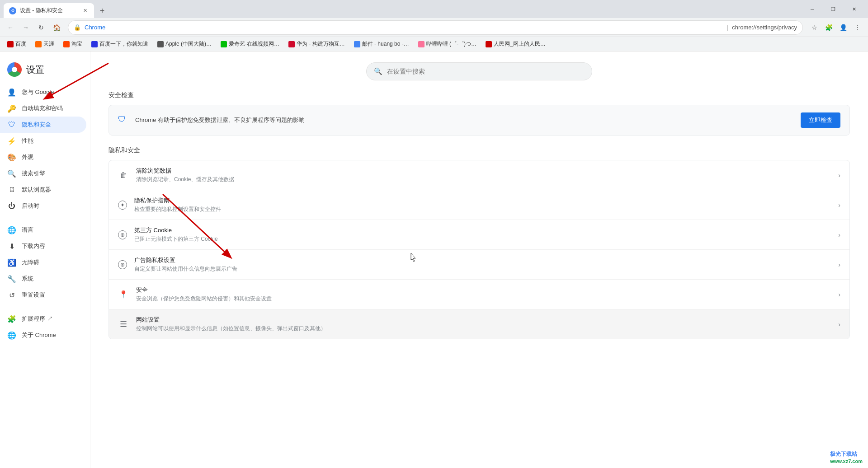 Image resolution: width=868 pixels, height=468 pixels. I want to click on new-tab-button: +, so click(102, 11).